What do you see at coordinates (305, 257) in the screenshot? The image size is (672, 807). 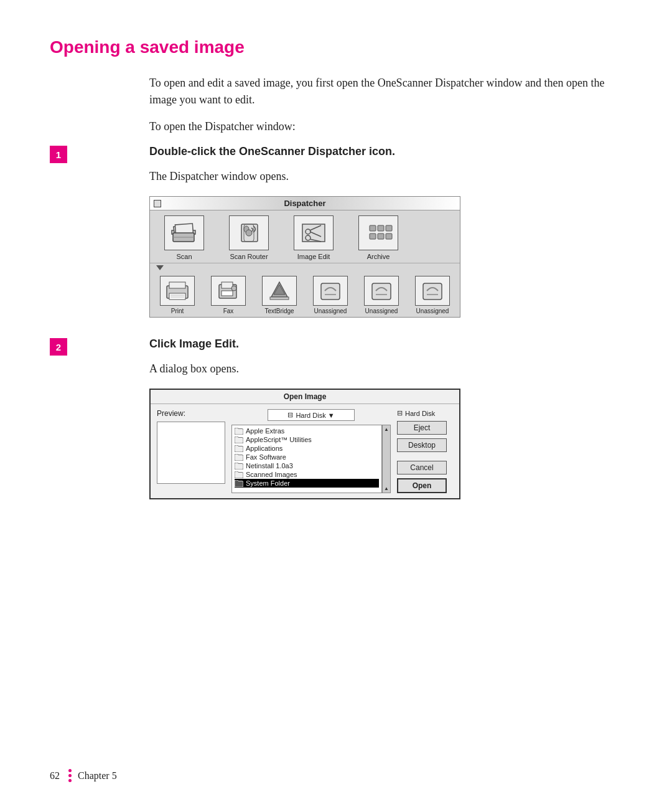 I see `dispatcher-window: Dispatcher Scan` at bounding box center [305, 257].